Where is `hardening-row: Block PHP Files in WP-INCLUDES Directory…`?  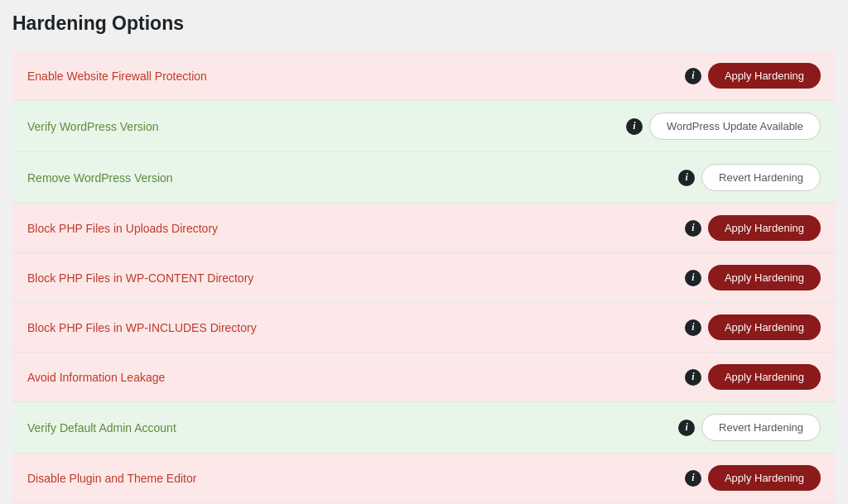 hardening-row: Block PHP Files in WP-INCLUDES Directory… is located at coordinates (424, 328).